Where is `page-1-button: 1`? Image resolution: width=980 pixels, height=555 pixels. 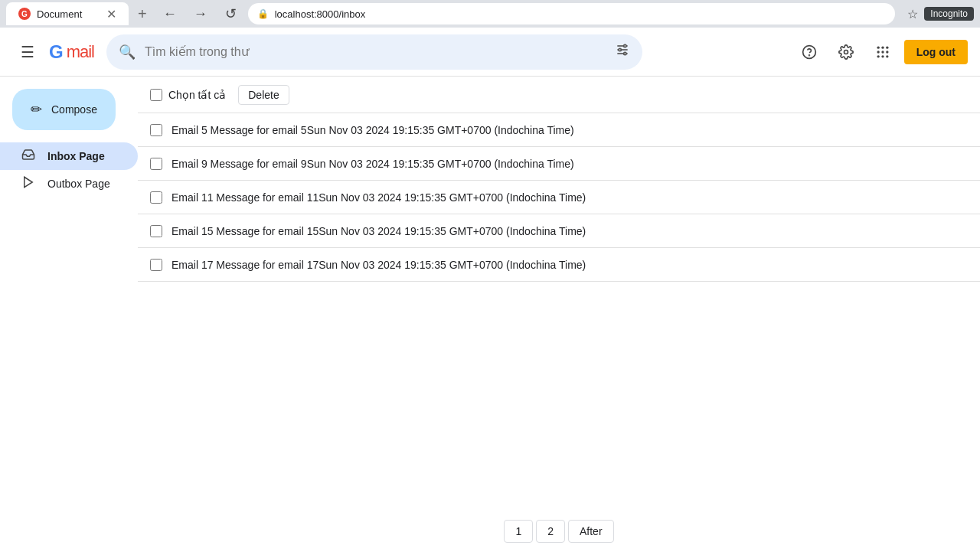
page-1-button: 1 is located at coordinates (518, 531).